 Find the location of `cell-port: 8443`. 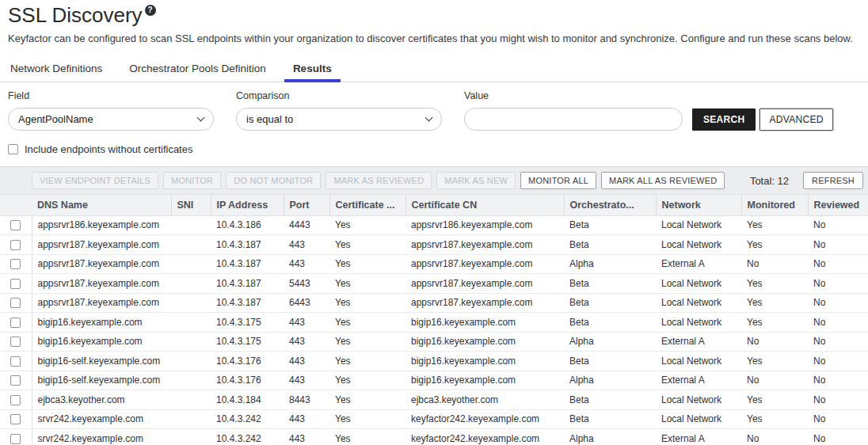

cell-port: 8443 is located at coordinates (306, 401).